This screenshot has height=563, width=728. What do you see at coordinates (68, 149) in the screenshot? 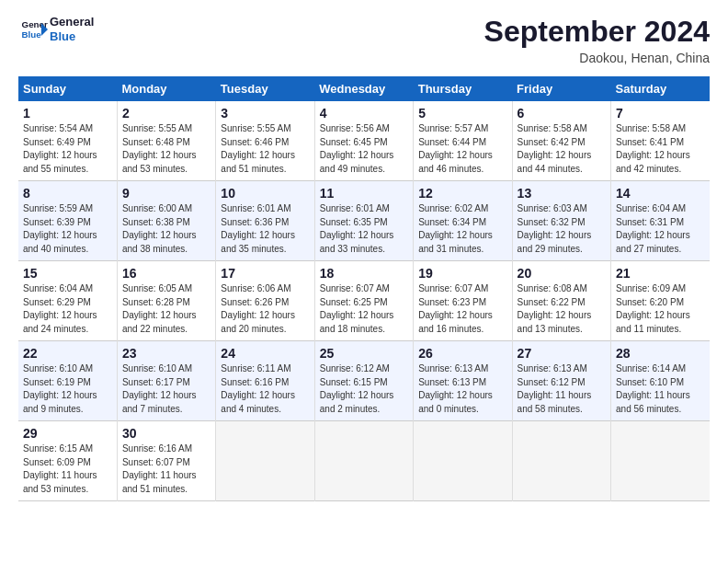
I see `day-info: Sunrise: 5:54 AM Sunset: 6:49 PM Dayligh…` at bounding box center [68, 149].